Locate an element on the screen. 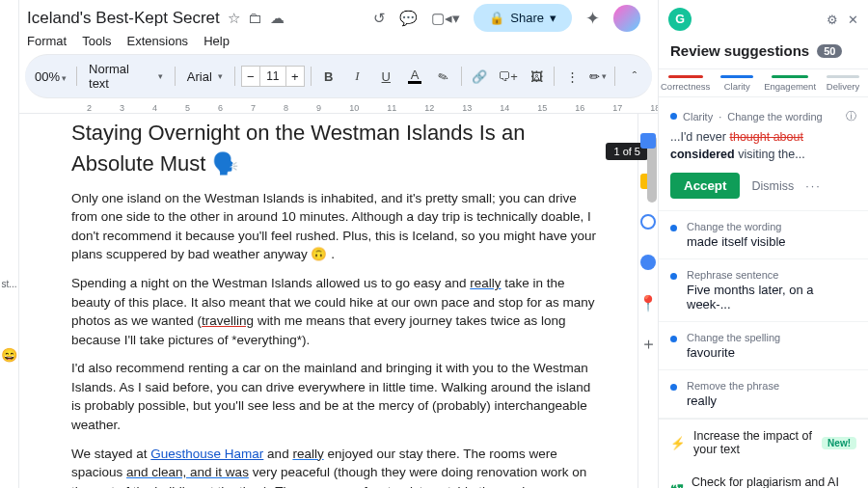 The image size is (868, 488). ruler: 23456789101112131415161718 is located at coordinates (339, 106).